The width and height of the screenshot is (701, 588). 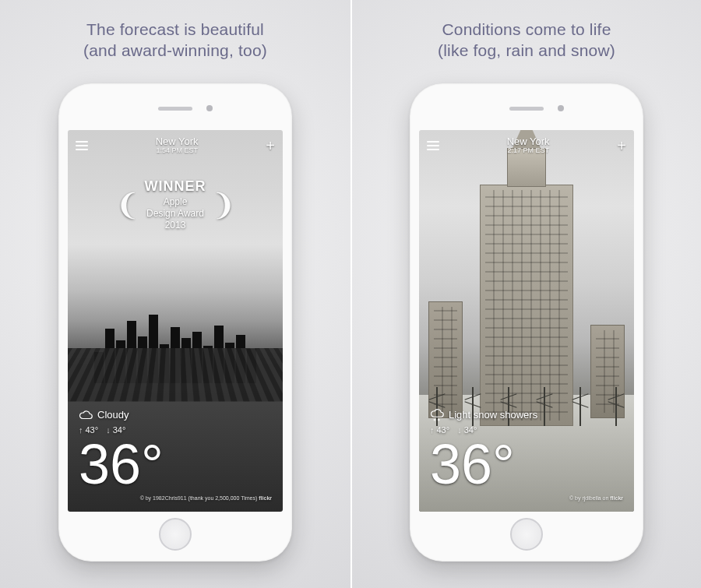 I want to click on photo-credit: © by rjdibella on flickr, so click(x=527, y=498).